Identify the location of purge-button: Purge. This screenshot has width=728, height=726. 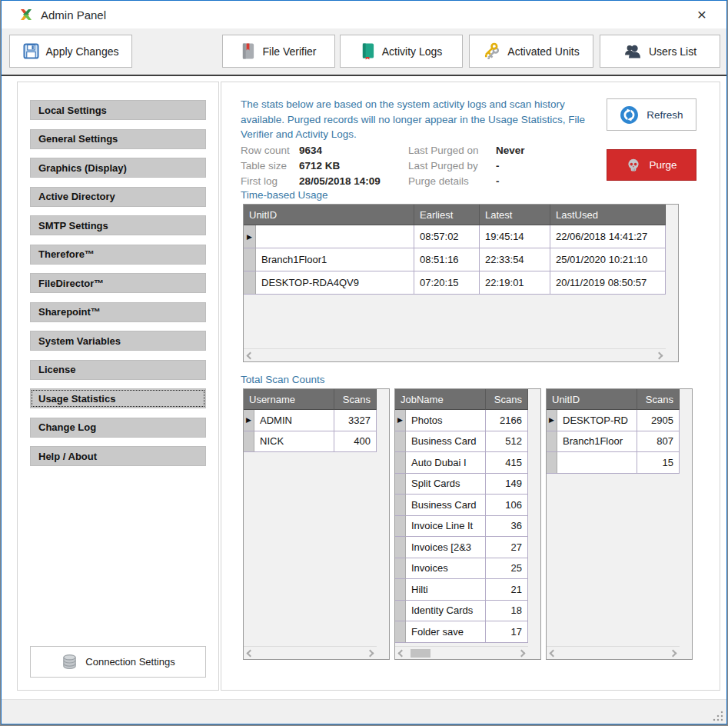
(652, 165).